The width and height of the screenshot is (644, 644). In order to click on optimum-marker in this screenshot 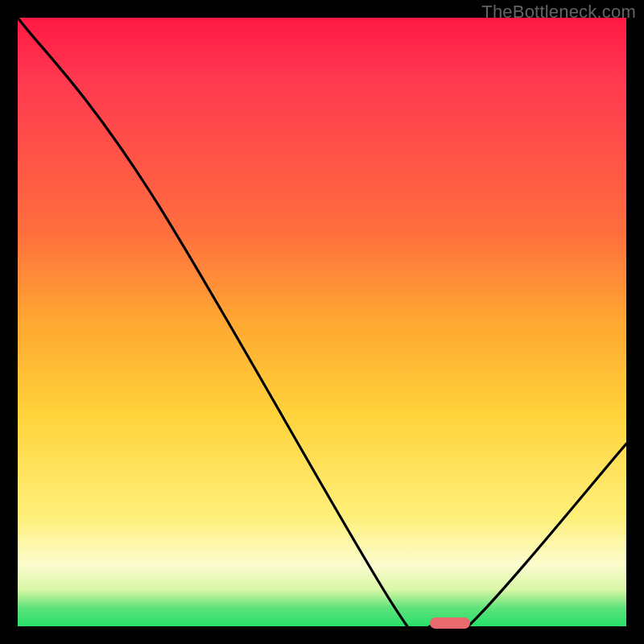, I will do `click(450, 623)`.